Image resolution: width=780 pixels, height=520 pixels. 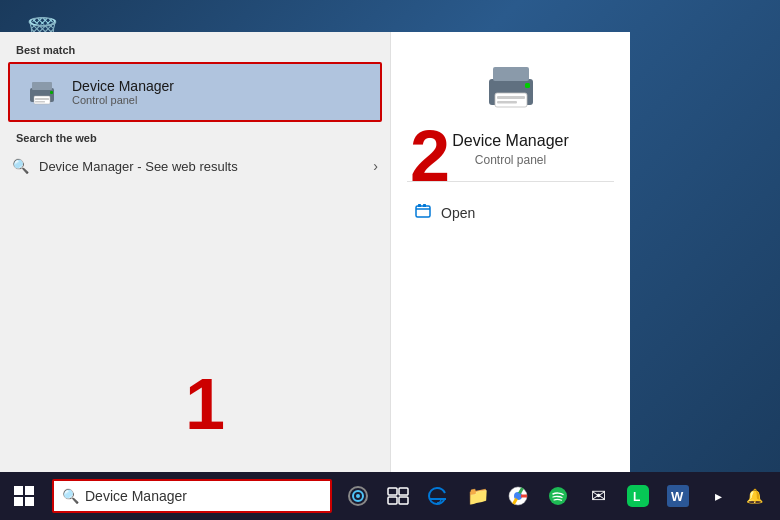 I want to click on detail-open-icon, so click(x=424, y=213).